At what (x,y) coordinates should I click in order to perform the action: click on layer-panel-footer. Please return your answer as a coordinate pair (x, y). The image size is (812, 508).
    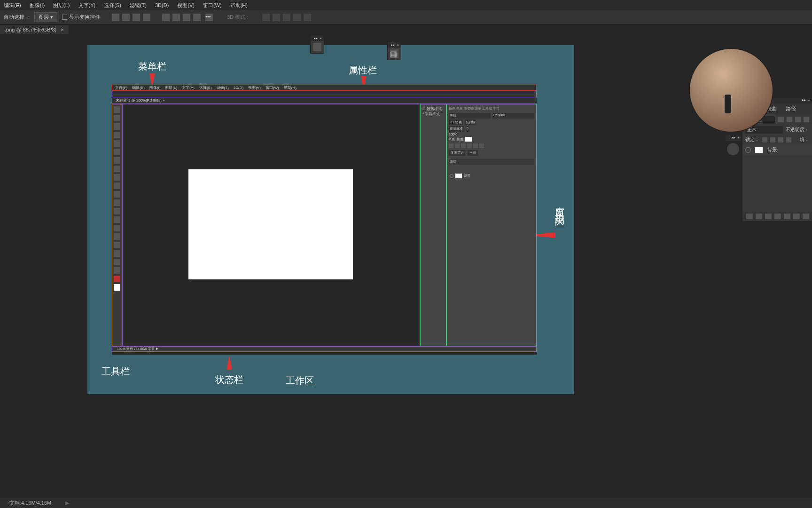
    Looking at the image, I should click on (777, 216).